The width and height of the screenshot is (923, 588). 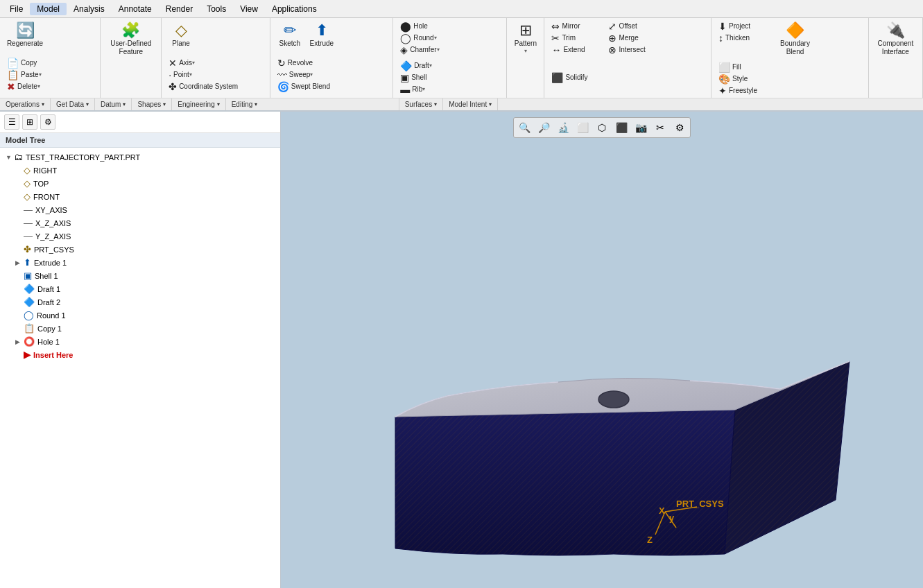 I want to click on tree-item-prt-csys: ✤ PRT_CSYS, so click(x=140, y=250).